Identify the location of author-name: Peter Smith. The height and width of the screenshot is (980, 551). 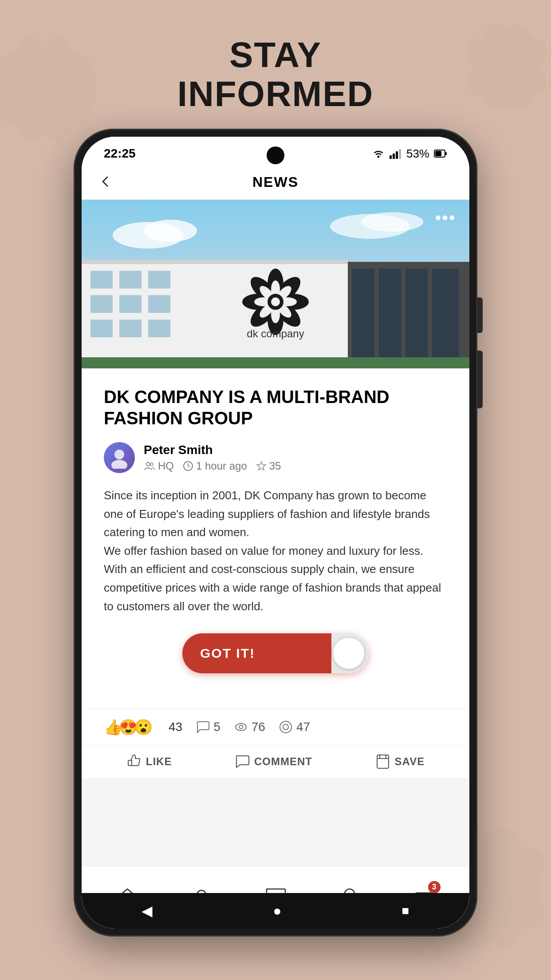
(295, 450).